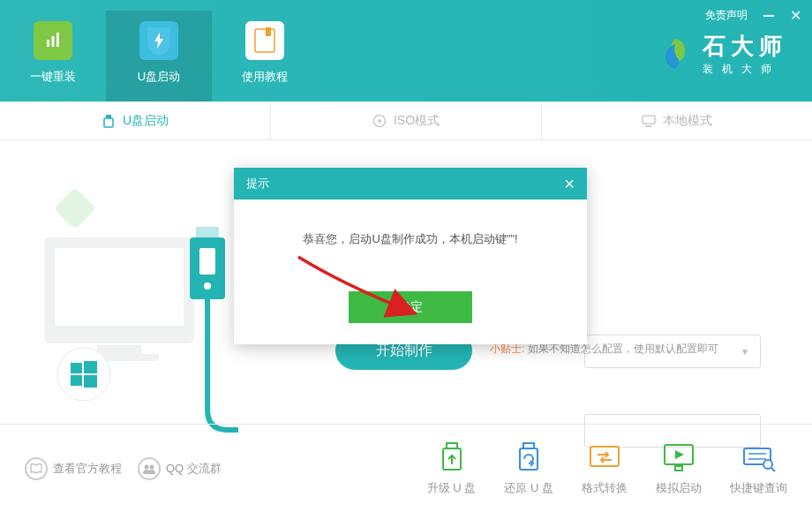 Image resolution: width=812 pixels, height=512 pixels. I want to click on action-label: 快捷键查询, so click(759, 488).